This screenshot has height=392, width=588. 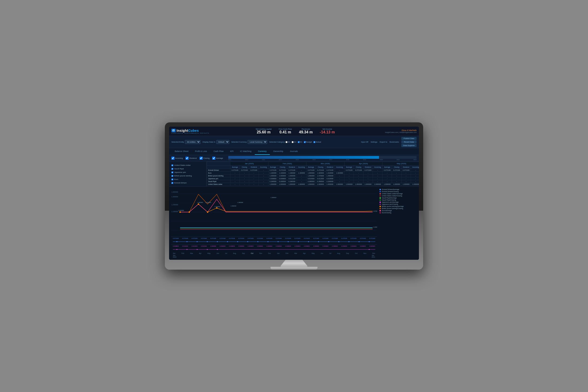 I want to click on cat-budget: Budget, so click(x=308, y=142).